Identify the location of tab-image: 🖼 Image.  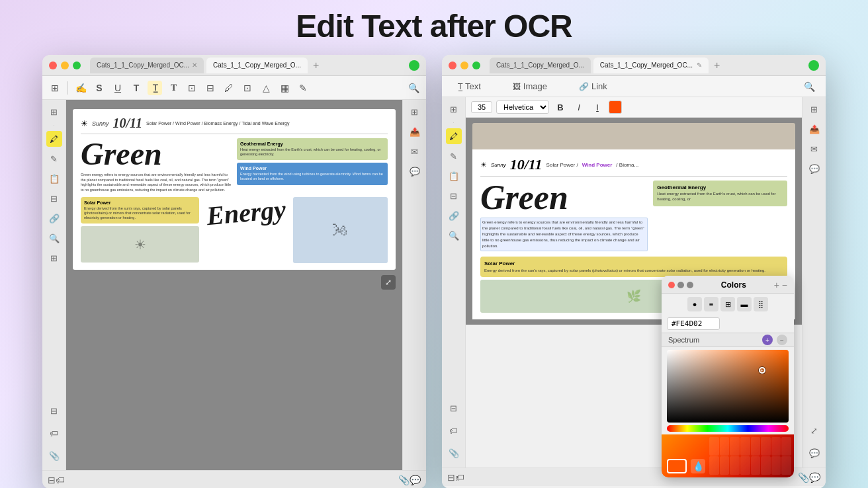
(530, 86).